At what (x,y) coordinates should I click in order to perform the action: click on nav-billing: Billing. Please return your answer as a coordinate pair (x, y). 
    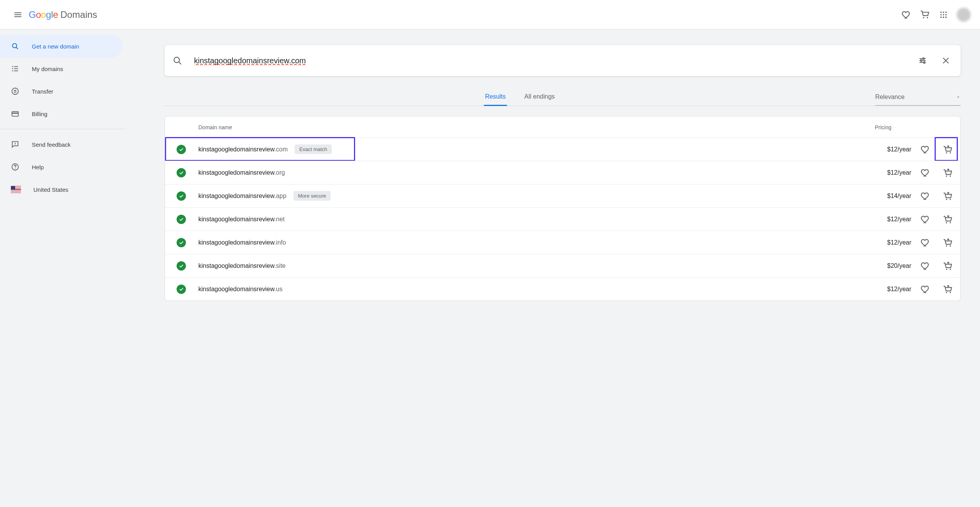
    Looking at the image, I should click on (61, 114).